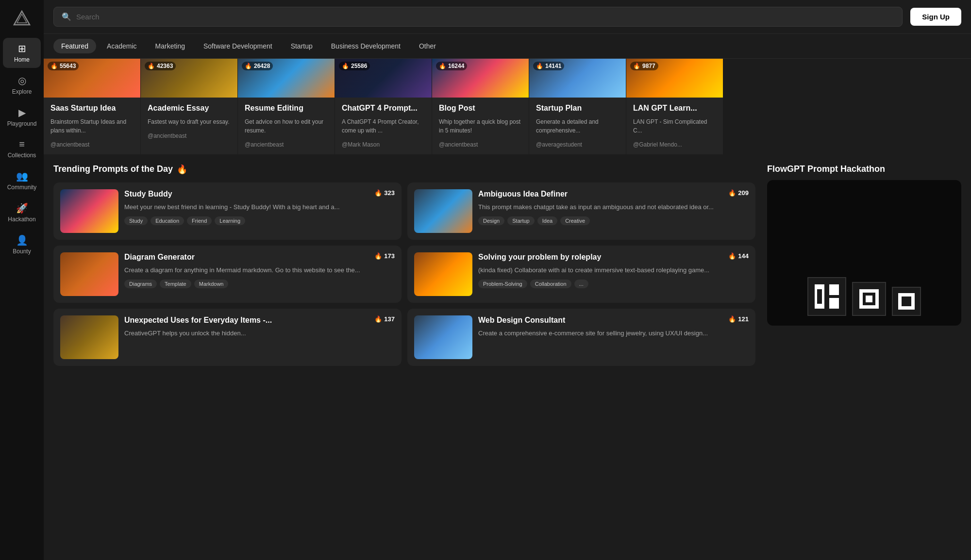  Describe the element at coordinates (75, 46) in the screenshot. I see `tab-featured: Featured` at that location.